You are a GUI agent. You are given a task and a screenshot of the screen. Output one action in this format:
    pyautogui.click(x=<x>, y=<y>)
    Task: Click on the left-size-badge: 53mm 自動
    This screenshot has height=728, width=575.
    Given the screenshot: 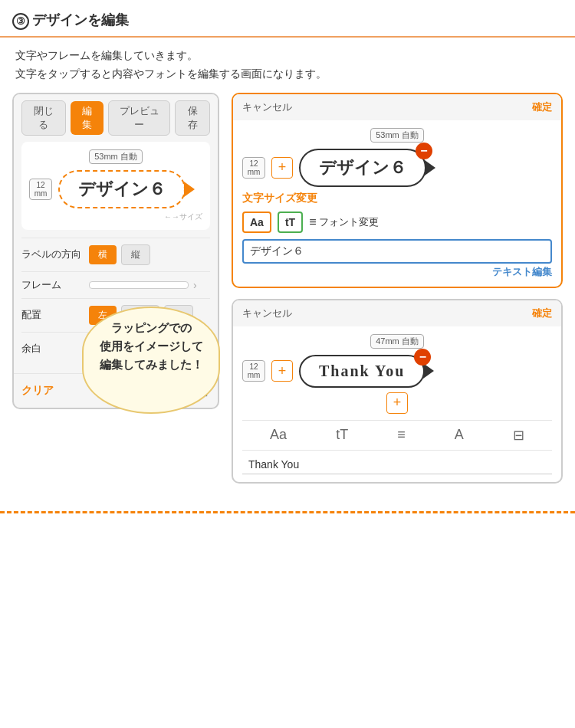 What is the action you would take?
    pyautogui.click(x=116, y=156)
    